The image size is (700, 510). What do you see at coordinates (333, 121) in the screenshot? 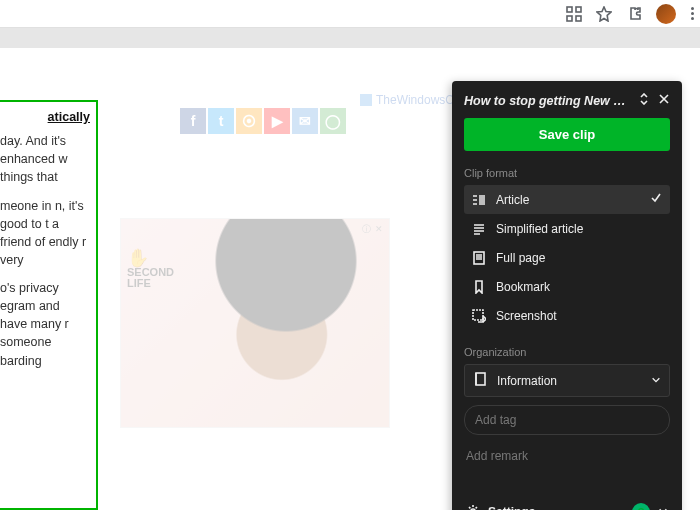
I see `share-icon: ◯` at bounding box center [333, 121].